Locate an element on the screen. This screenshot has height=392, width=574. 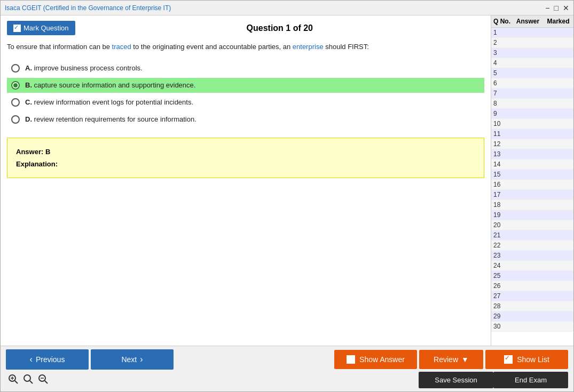
close-button: ✕ is located at coordinates (566, 8).